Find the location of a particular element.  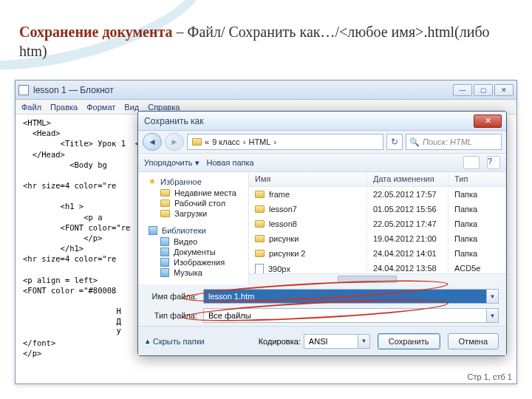

filetype-select: Все файлы ▼ is located at coordinates (351, 316).